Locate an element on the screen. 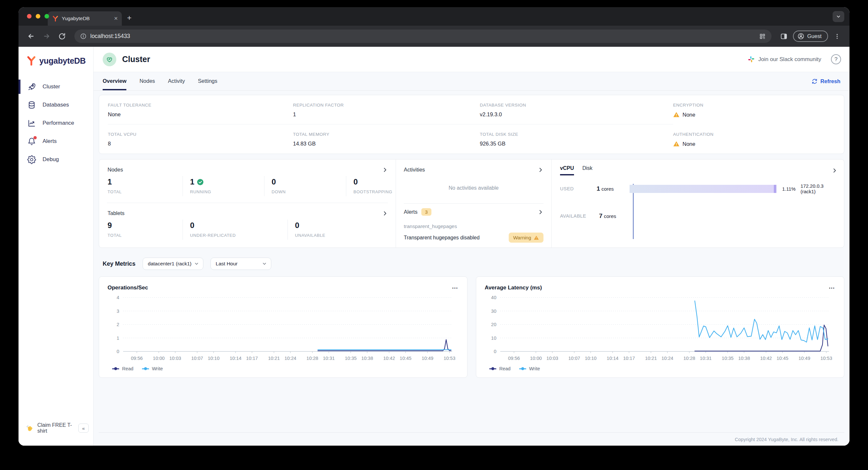 The width and height of the screenshot is (868, 470). read-series-marker is located at coordinates (116, 369).